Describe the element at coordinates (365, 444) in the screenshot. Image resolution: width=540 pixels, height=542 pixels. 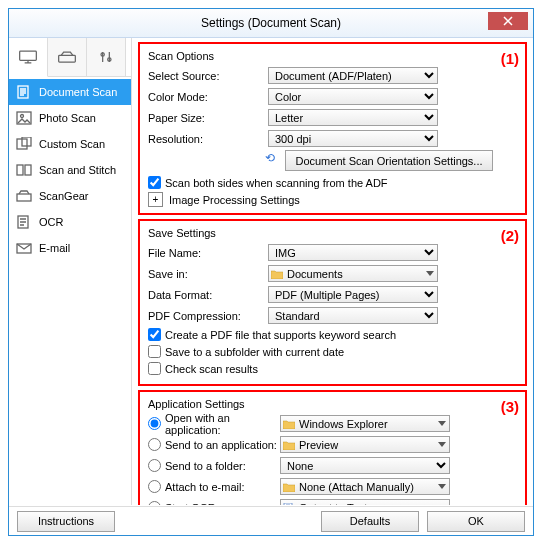
I see `send-app-dropdown: Preview` at that location.